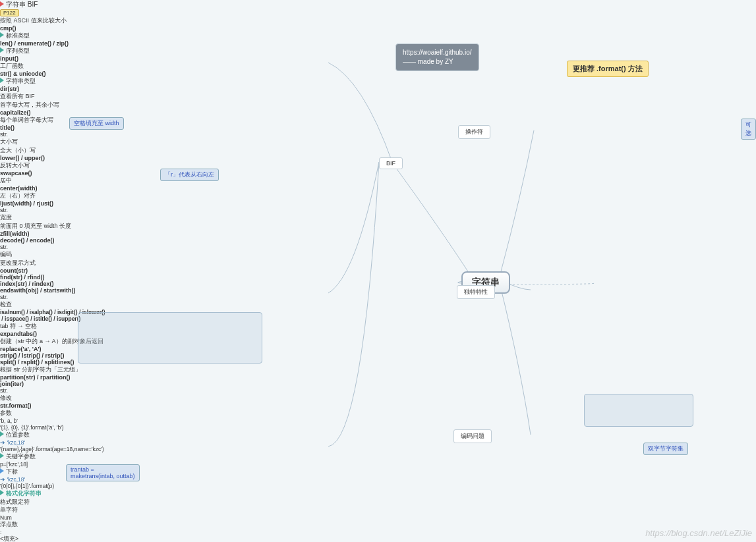  I want to click on opt-side: 可选, so click(749, 129).